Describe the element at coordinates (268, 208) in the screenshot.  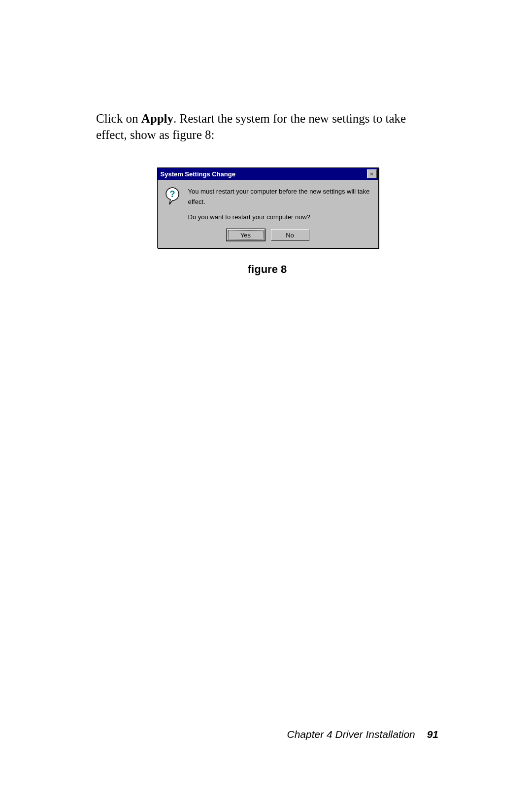
I see `system-settings-change-dialog: System Settings Change × ? You must rest…` at that location.